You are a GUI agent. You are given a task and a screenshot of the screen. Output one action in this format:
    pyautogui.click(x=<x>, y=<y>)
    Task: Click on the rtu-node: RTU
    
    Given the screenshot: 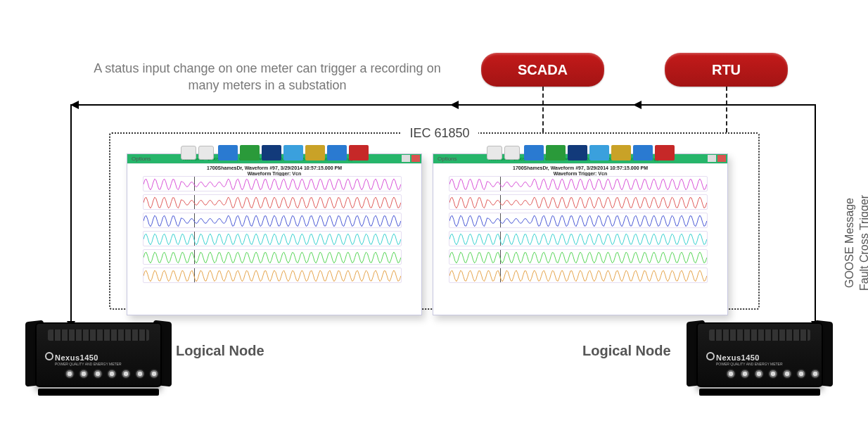 What is the action you would take?
    pyautogui.click(x=726, y=70)
    